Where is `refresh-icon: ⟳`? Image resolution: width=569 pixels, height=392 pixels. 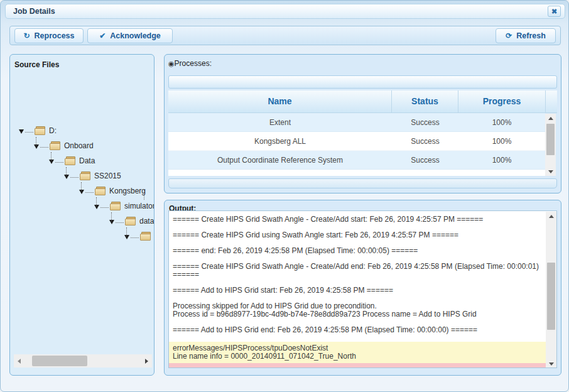 refresh-icon: ⟳ is located at coordinates (509, 36).